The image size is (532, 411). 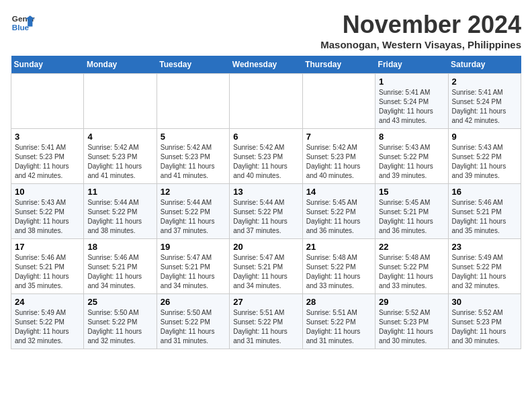 What do you see at coordinates (420, 31) in the screenshot?
I see `title-area: November 2024 Masonogan, Western Visayas…` at bounding box center [420, 31].